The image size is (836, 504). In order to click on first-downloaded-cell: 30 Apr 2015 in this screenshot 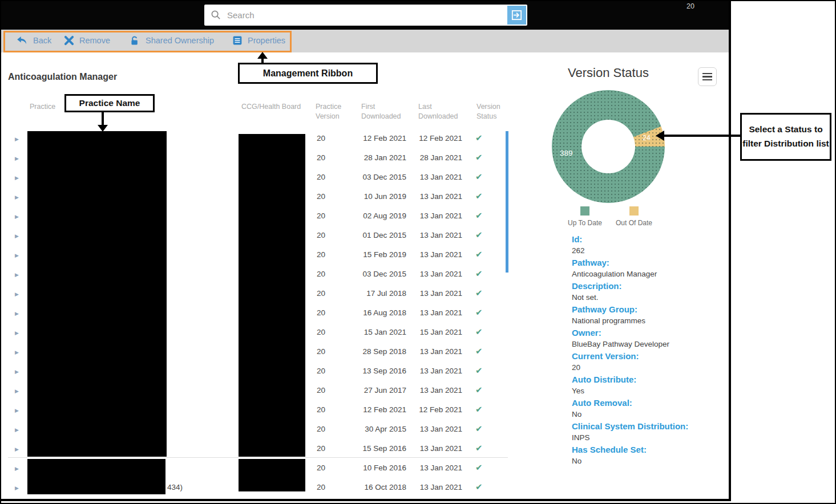, I will do `click(390, 429)`.